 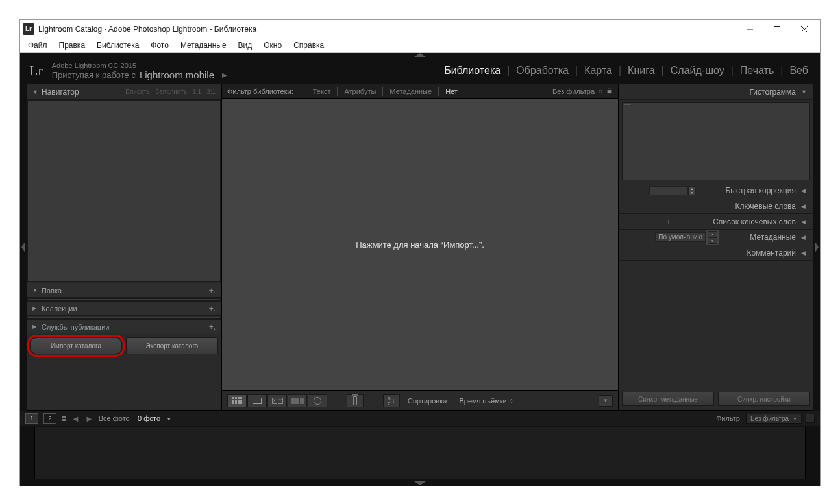 I want to click on navigator-preview, so click(x=124, y=191).